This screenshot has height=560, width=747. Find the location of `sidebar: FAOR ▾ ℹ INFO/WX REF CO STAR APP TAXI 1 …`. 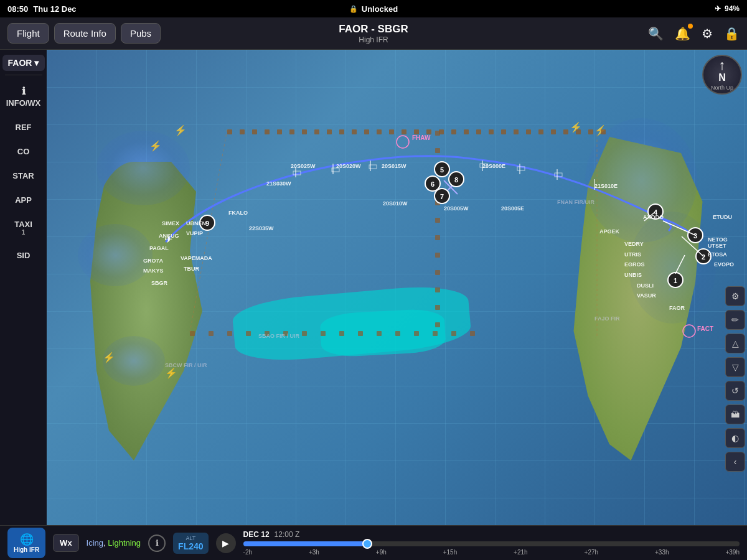

sidebar: FAOR ▾ ℹ INFO/WX REF CO STAR APP TAXI 1 … is located at coordinates (24, 287).